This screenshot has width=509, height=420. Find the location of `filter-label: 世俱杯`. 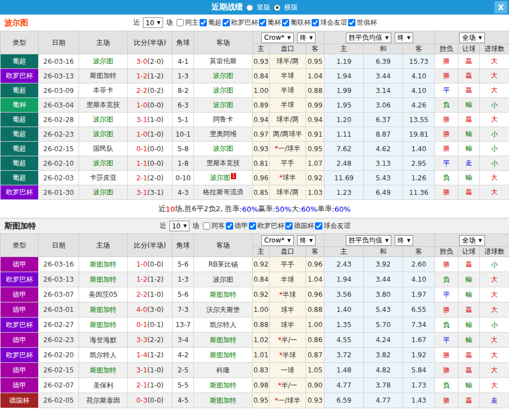

filter-label: 世俱杯 is located at coordinates (367, 22).